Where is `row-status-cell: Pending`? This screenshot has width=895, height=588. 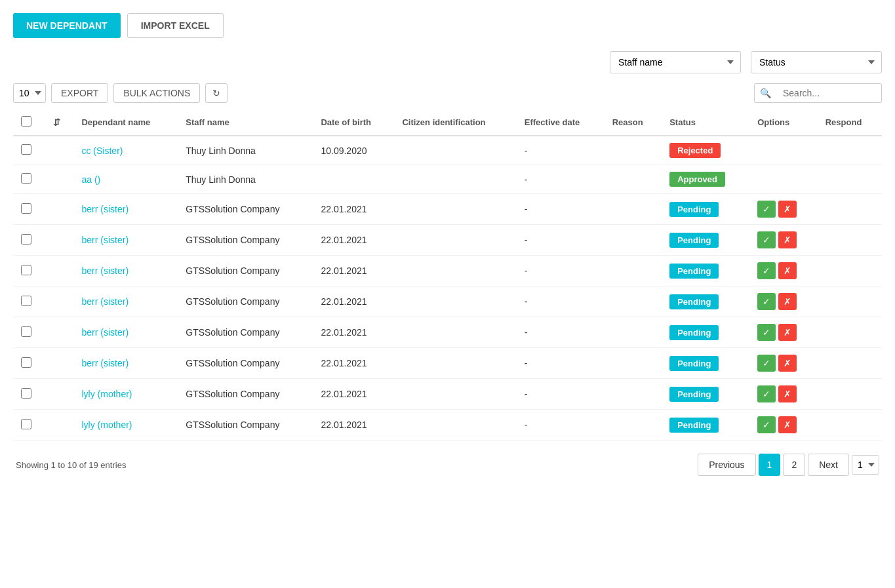
row-status-cell: Pending is located at coordinates (706, 240).